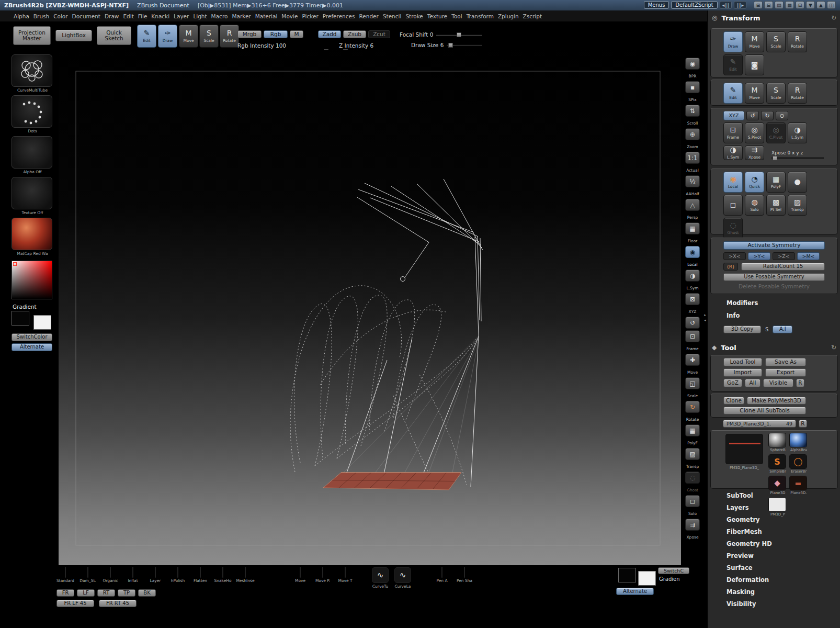 The image size is (840, 628). What do you see at coordinates (786, 362) in the screenshot?
I see `save-as-button: Save As` at bounding box center [786, 362].